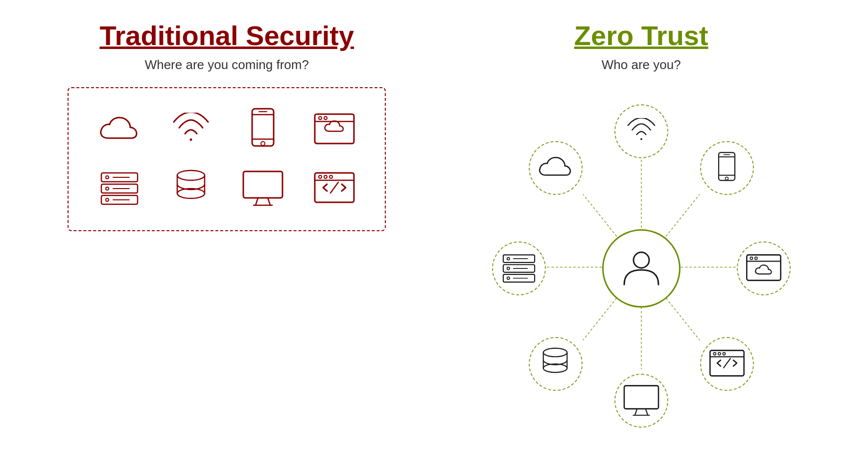 The height and width of the screenshot is (457, 868). I want to click on traditional-security-title: Traditional Security, so click(227, 35).